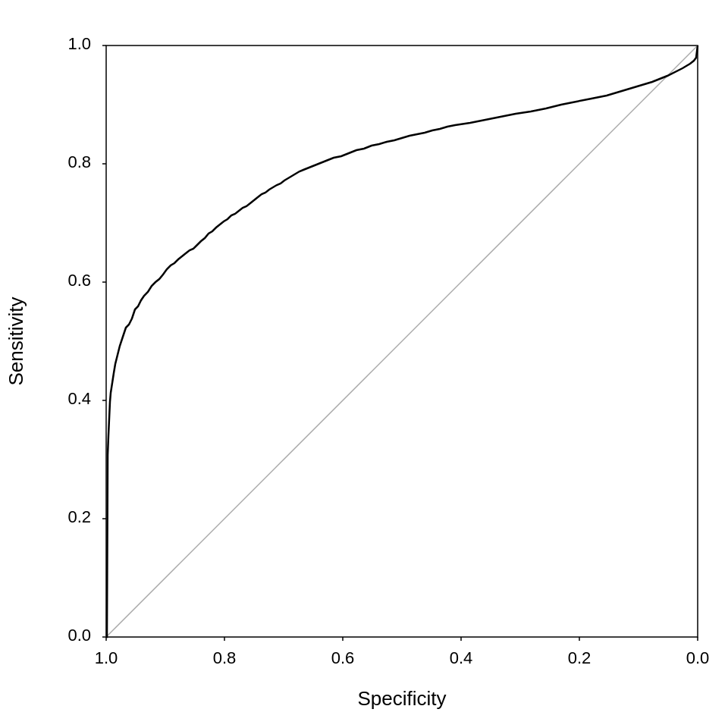  What do you see at coordinates (343, 658) in the screenshot?
I see `x-tick-label-06: 0.6` at bounding box center [343, 658].